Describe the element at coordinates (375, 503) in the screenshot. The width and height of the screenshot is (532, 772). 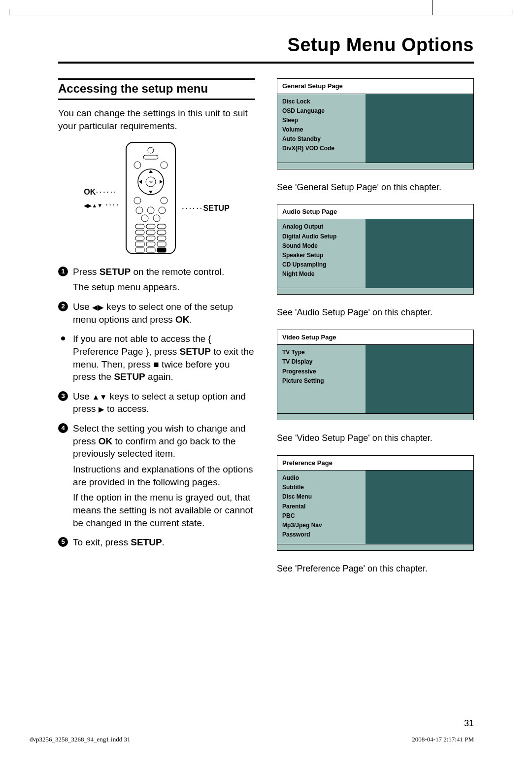
I see `menu-box: Preference Page Audio Subtitle Disc Menu…` at that location.